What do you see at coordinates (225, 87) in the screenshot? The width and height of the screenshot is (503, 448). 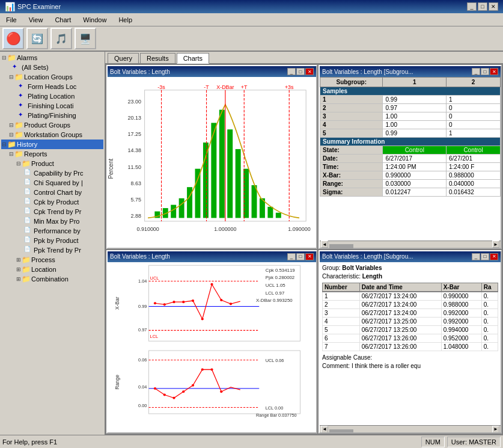 I see `svg-text: X-DBar` at bounding box center [225, 87].